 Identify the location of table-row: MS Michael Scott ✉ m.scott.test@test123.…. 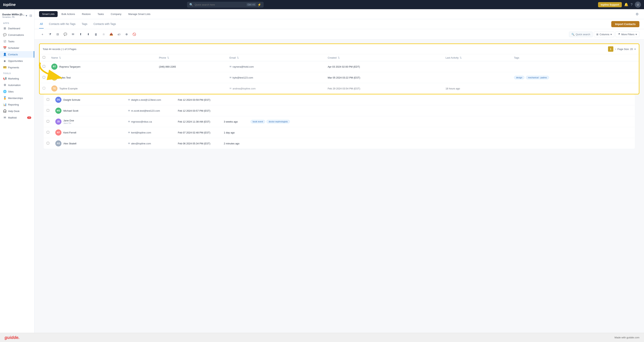
(339, 111).